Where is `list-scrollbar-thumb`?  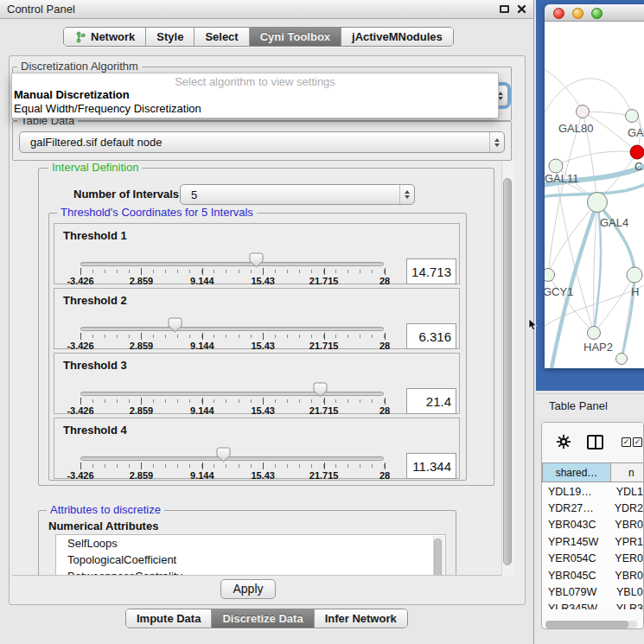
list-scrollbar-thumb is located at coordinates (437, 557).